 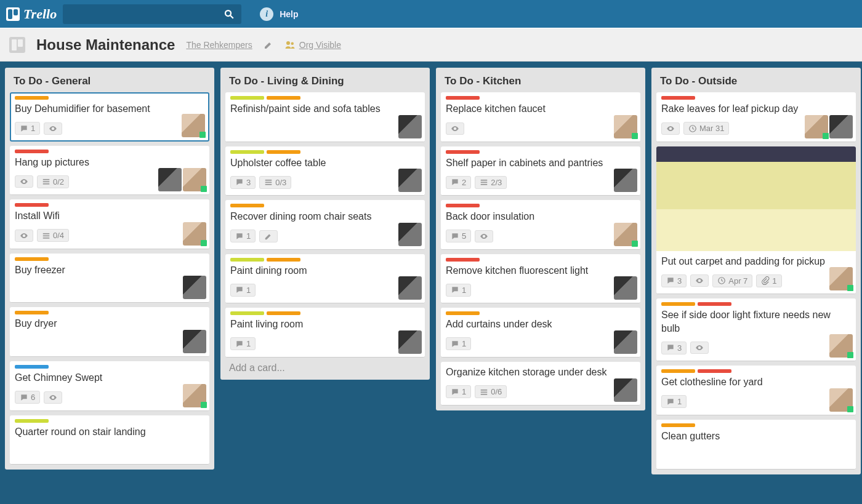 I want to click on add-card-button: Add a card..., so click(x=325, y=366).